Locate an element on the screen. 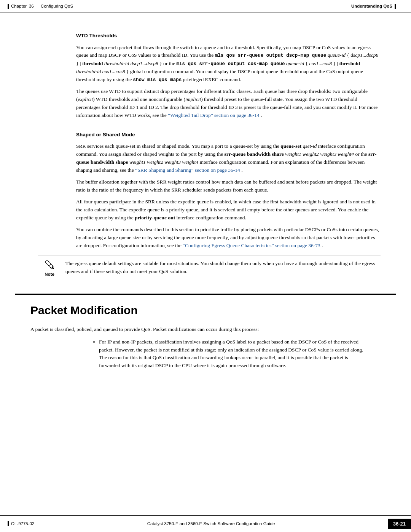 The image size is (411, 532). shaped-p1-link: “SRR Shaping and Sharing” section on pag… is located at coordinates (188, 170).